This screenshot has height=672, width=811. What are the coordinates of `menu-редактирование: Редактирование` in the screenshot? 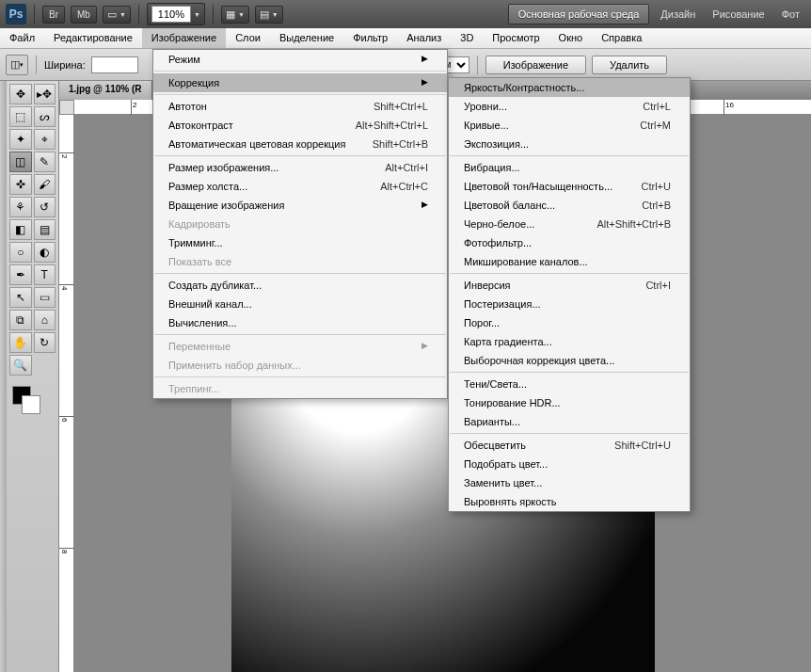 It's located at (93, 38).